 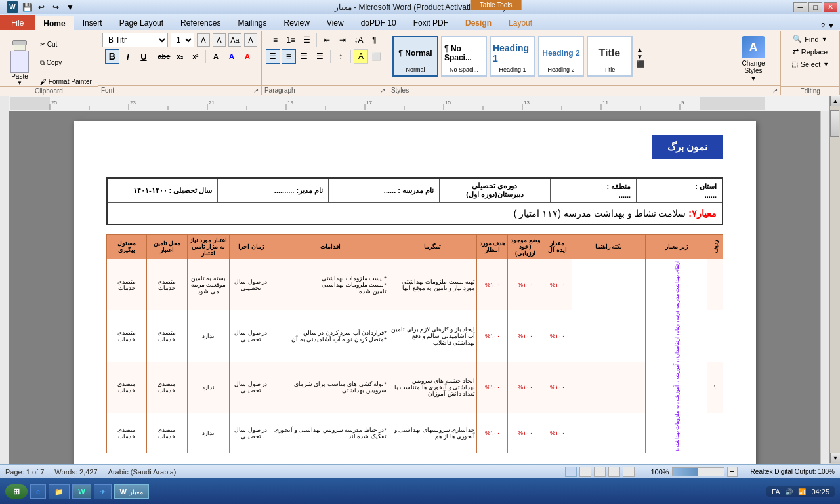 I want to click on undo-btn: ↩, so click(x=41, y=7).